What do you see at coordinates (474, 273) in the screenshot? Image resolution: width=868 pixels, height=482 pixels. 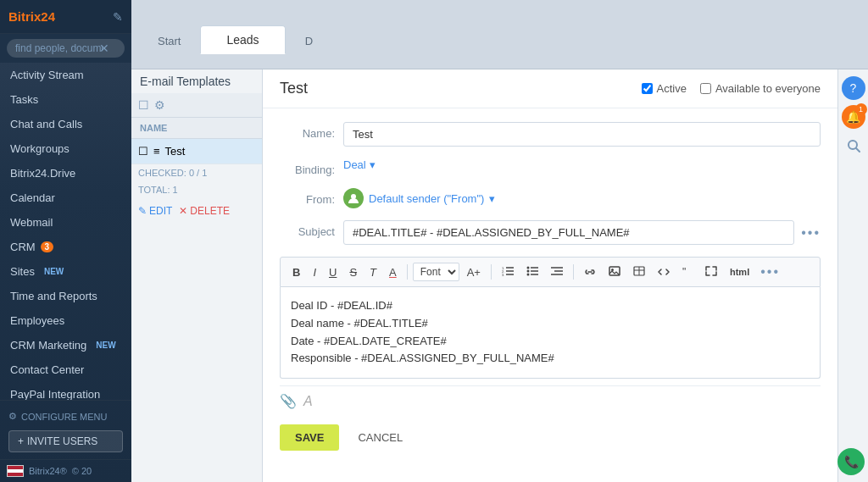 I see `font-size-button: A+` at bounding box center [474, 273].